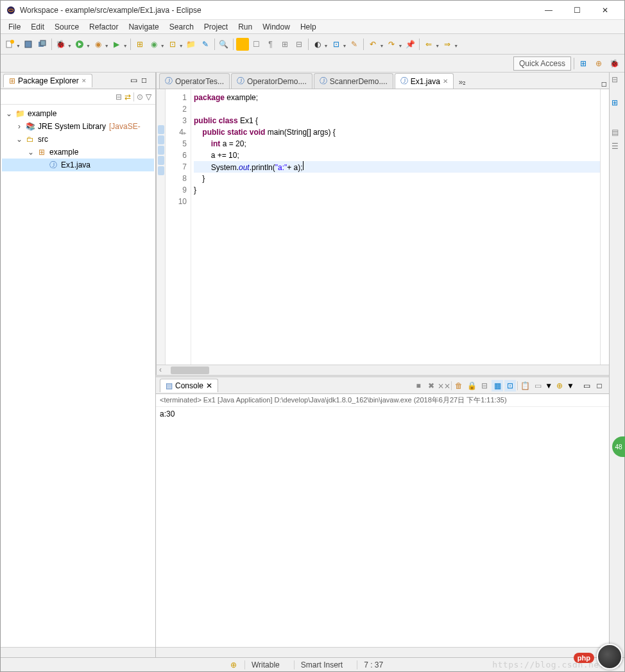  What do you see at coordinates (354, 81) in the screenshot?
I see `tab-scannerdemo: ⒿScannerDemo....` at bounding box center [354, 81].